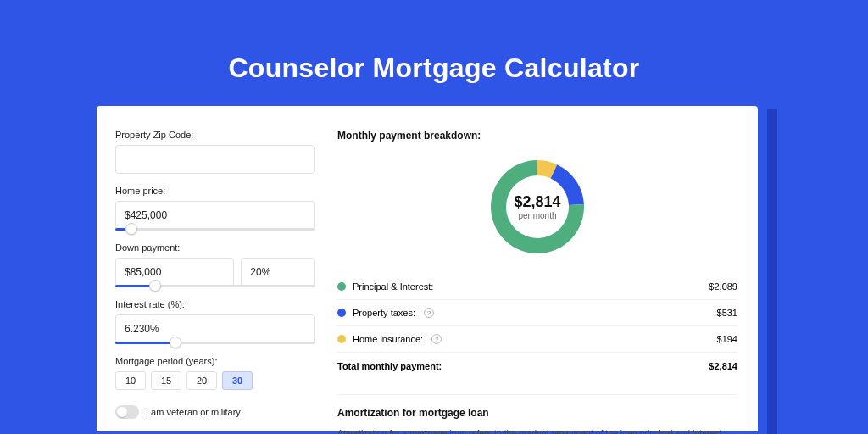  I want to click on breakdown-title: Monthly payment breakdown:, so click(537, 136).